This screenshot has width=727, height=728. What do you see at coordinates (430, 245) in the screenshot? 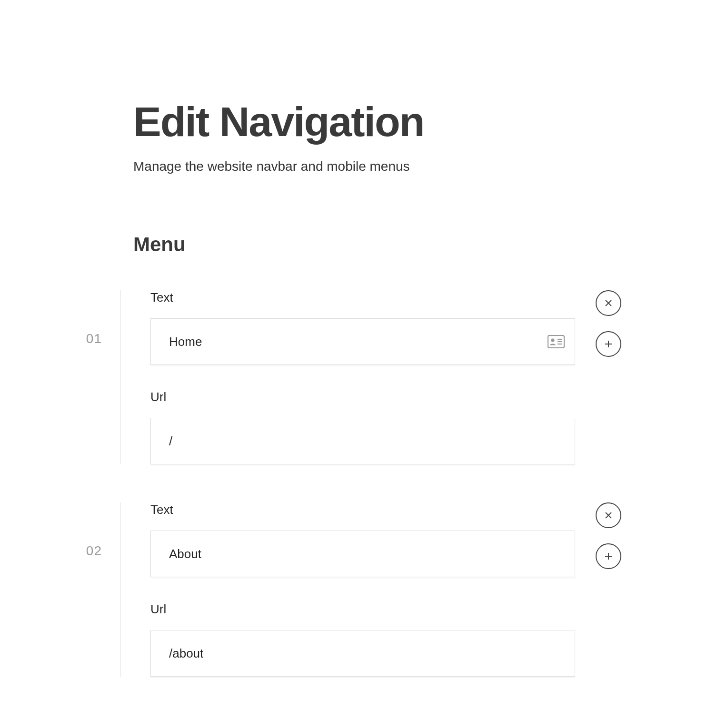
I see `section-title-menu: Menu` at bounding box center [430, 245].